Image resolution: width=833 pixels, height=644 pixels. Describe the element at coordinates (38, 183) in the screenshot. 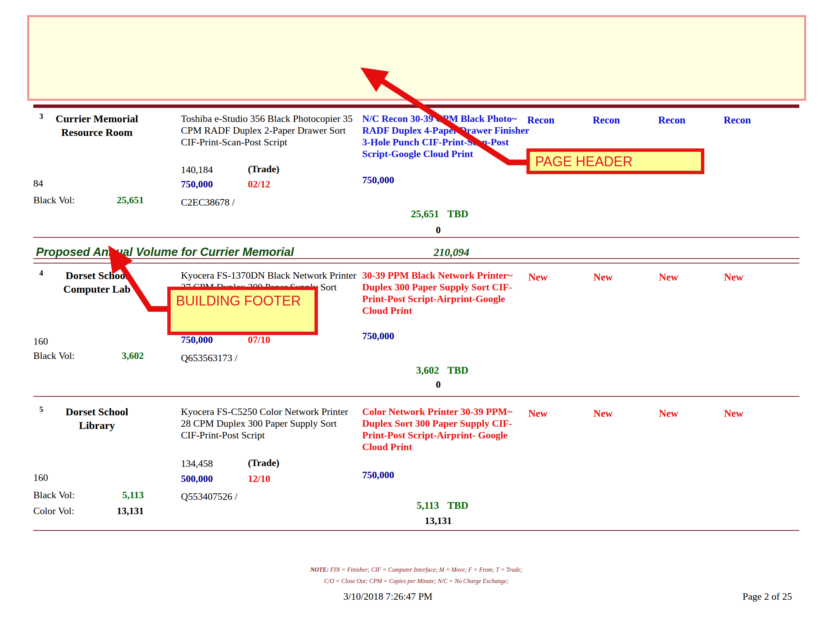

I see `students-count: 84` at that location.